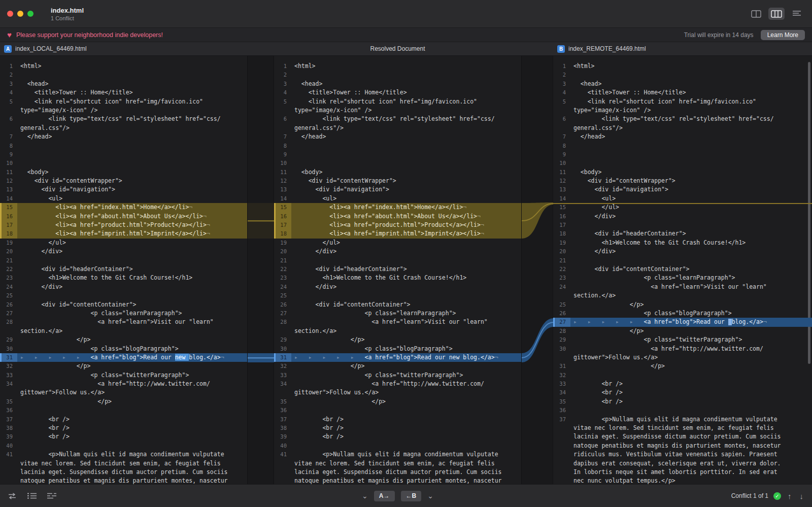 This screenshot has height=507, width=812. I want to click on two-pane-view-icon, so click(756, 14).